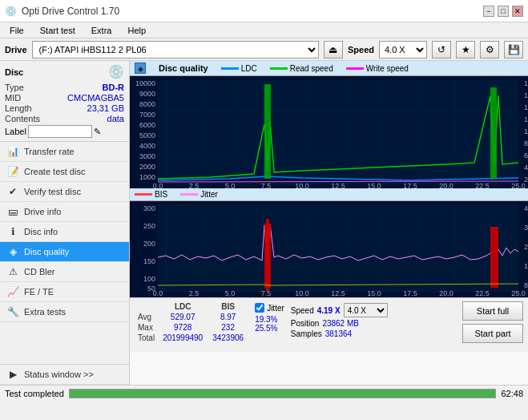  What do you see at coordinates (98, 131) in the screenshot?
I see `disc-edit-icon: ✎` at bounding box center [98, 131].